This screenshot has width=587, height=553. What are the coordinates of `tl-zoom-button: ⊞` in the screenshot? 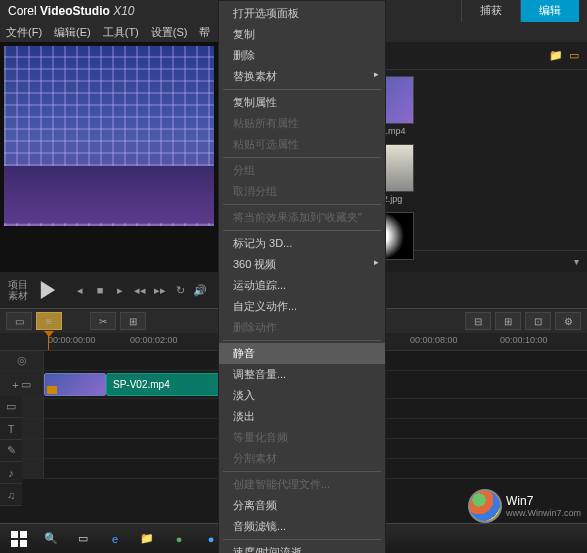 It's located at (508, 321).